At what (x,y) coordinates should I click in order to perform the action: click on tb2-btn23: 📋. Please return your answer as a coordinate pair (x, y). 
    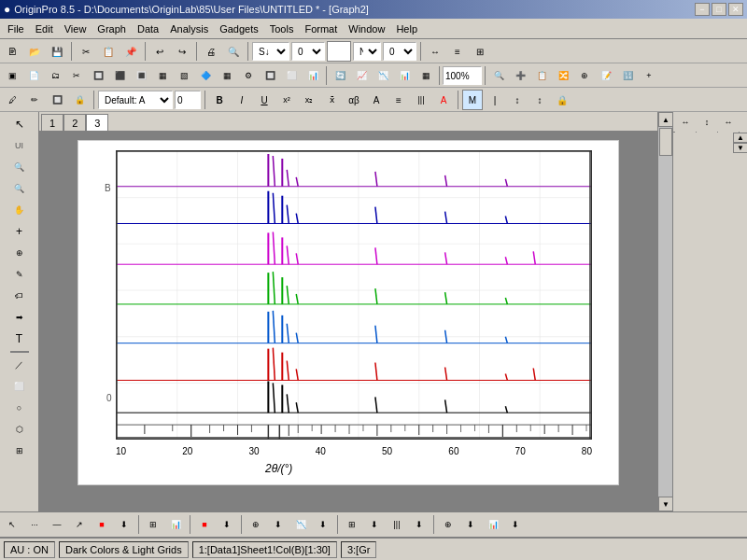
    Looking at the image, I should click on (542, 76).